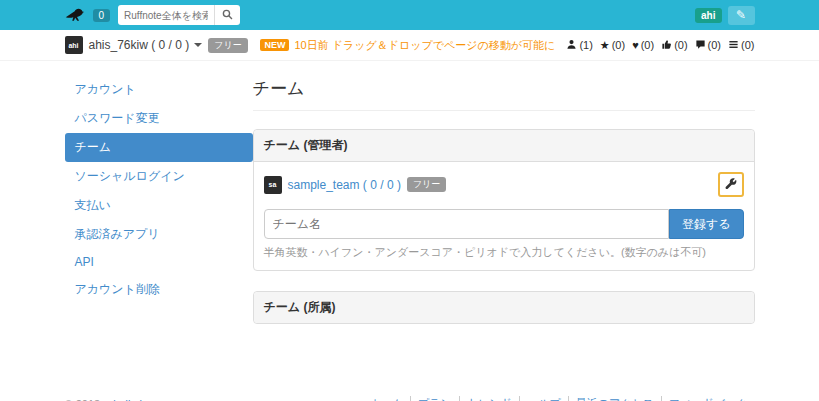 Image resolution: width=819 pixels, height=401 pixels. Describe the element at coordinates (612, 45) in the screenshot. I see `star-stat: ★ (0)` at that location.